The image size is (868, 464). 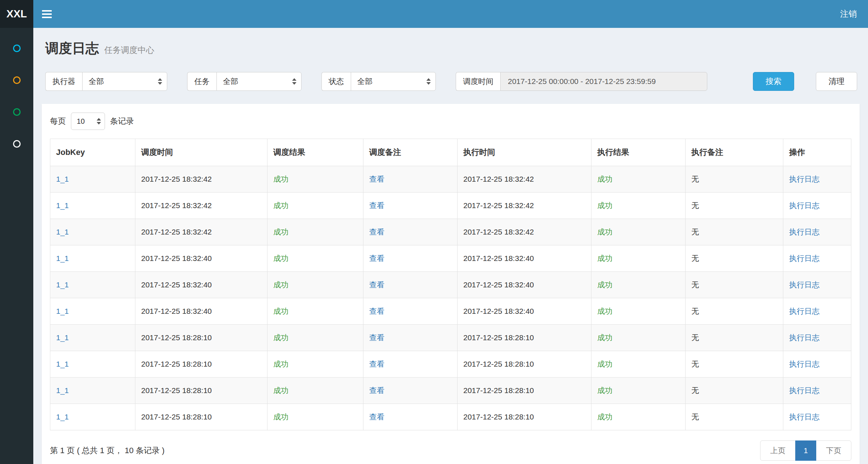 What do you see at coordinates (17, 14) in the screenshot?
I see `app-logo: XXL` at bounding box center [17, 14].